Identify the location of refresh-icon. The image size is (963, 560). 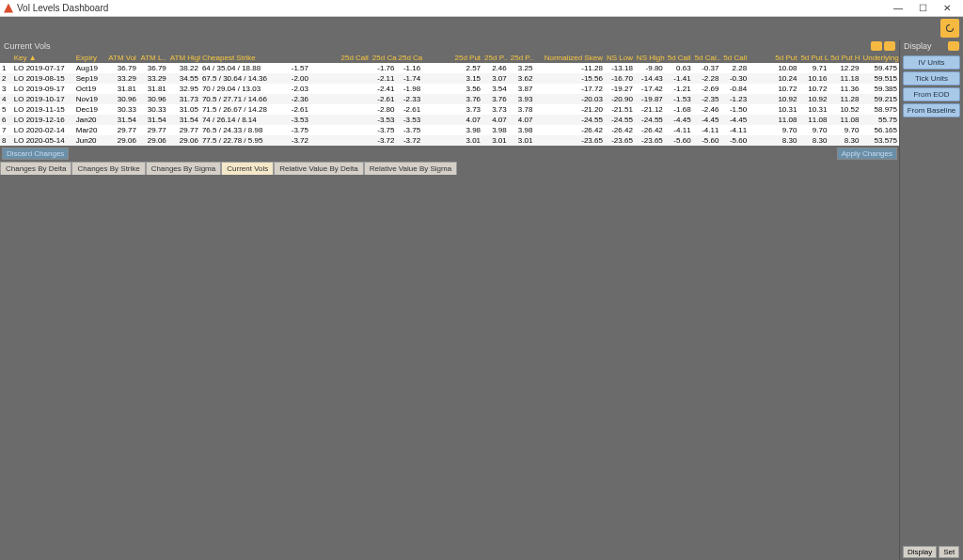
(950, 28).